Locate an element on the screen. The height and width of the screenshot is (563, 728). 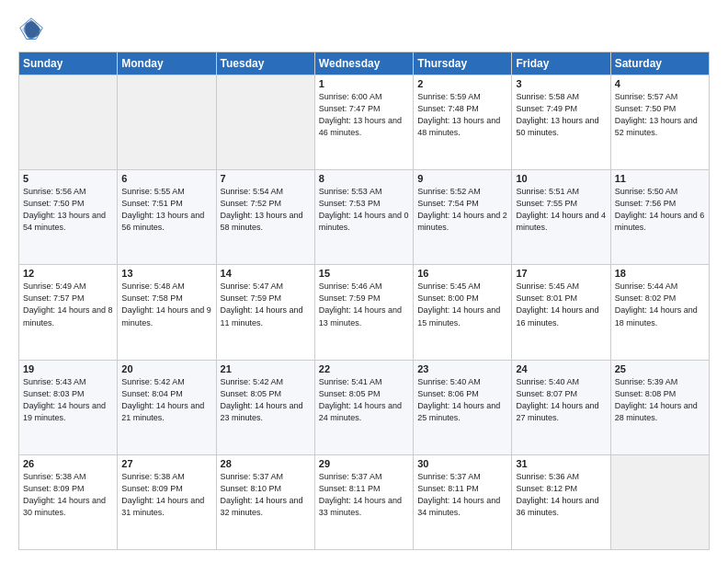
logo is located at coordinates (33, 29).